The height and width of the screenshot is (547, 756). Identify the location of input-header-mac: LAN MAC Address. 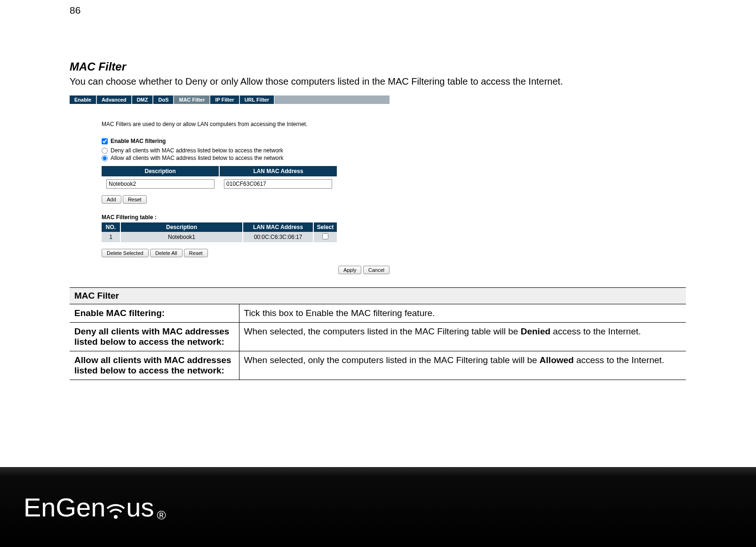
(278, 171).